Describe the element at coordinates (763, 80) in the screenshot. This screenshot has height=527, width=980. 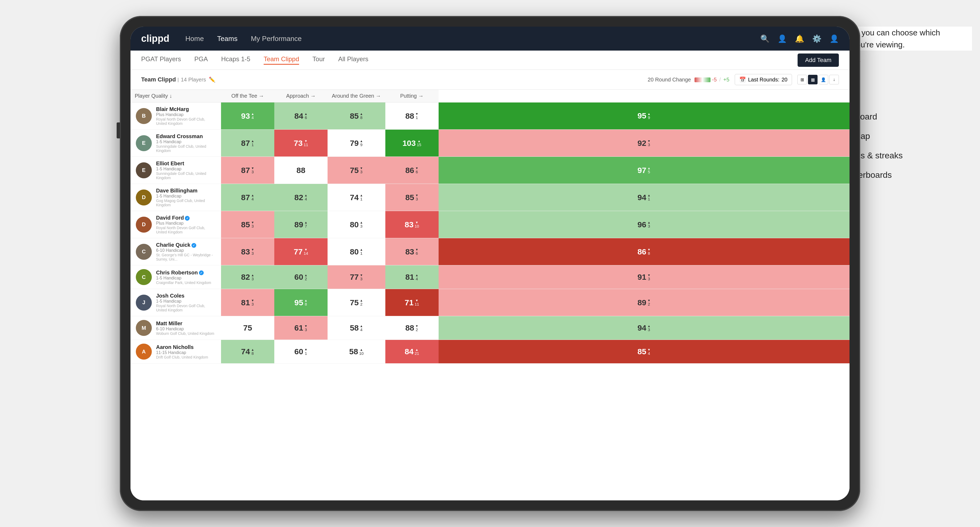
I see `last-rounds-button: 📅 Last Rounds: 20` at that location.